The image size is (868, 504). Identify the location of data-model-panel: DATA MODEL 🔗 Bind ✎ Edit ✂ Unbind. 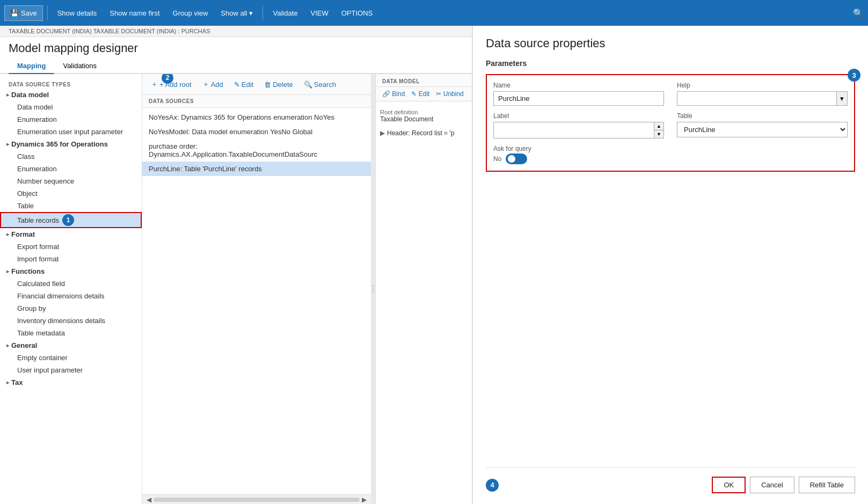
(424, 289).